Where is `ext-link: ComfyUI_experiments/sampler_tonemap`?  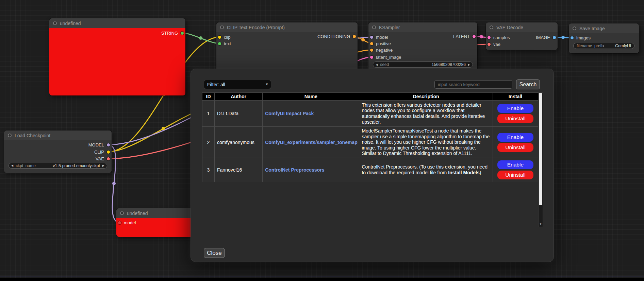 ext-link: ComfyUI_experiments/sampler_tonemap is located at coordinates (311, 142).